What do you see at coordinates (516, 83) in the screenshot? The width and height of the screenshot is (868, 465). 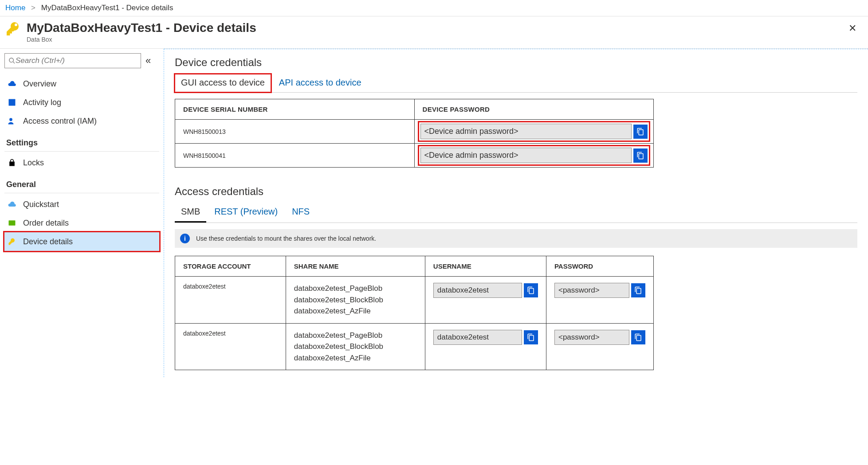 I see `device-cred-tabs: GUI access to device API access to devic…` at bounding box center [516, 83].